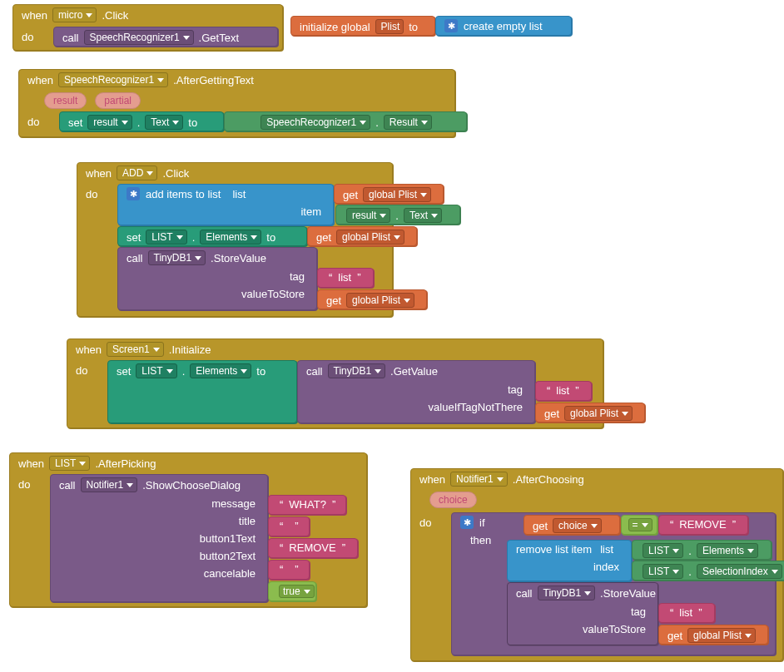 The width and height of the screenshot is (784, 672). What do you see at coordinates (307, 505) in the screenshot?
I see `text-what: “WHAT?”` at bounding box center [307, 505].